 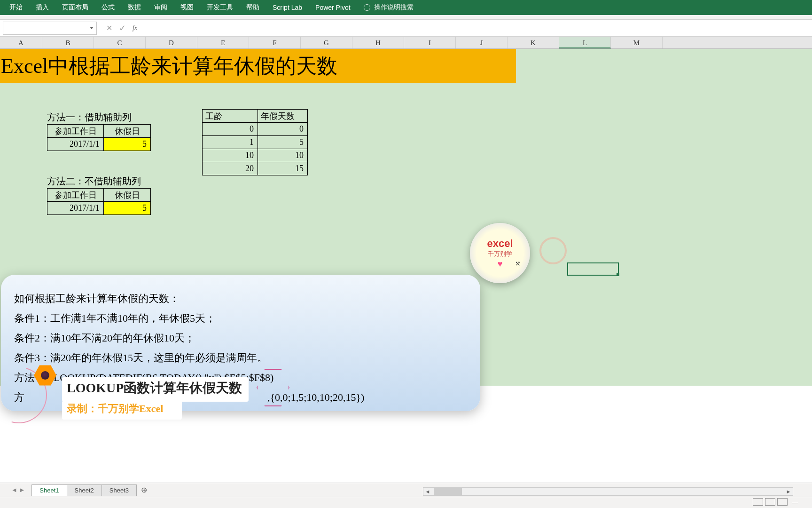 I want to click on tab-formulas: 公式, so click(x=108, y=8).